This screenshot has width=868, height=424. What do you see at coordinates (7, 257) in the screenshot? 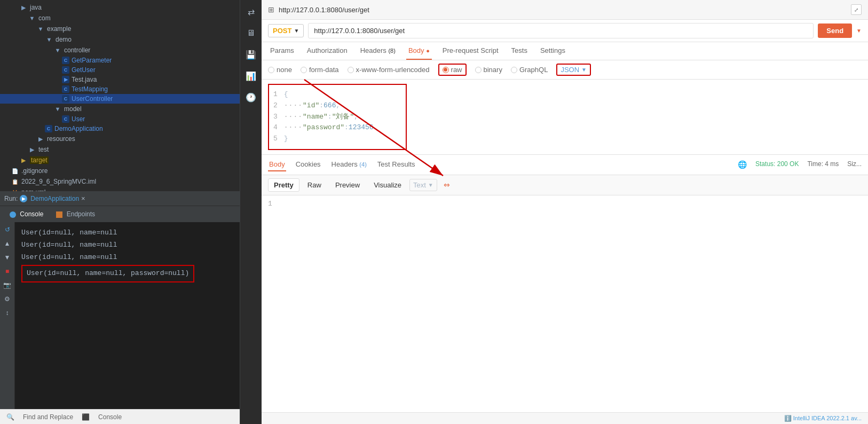
I see `down-icon: ▼` at bounding box center [7, 257].